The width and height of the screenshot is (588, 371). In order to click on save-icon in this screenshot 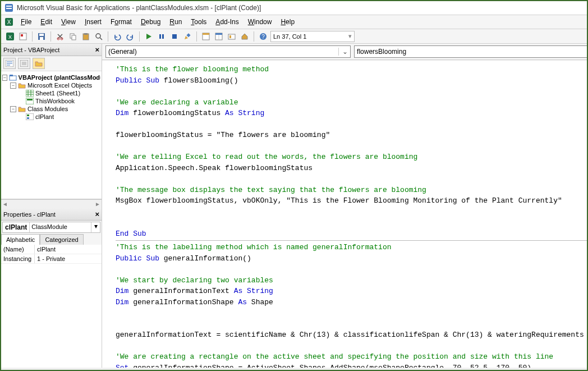, I will do `click(42, 36)`.